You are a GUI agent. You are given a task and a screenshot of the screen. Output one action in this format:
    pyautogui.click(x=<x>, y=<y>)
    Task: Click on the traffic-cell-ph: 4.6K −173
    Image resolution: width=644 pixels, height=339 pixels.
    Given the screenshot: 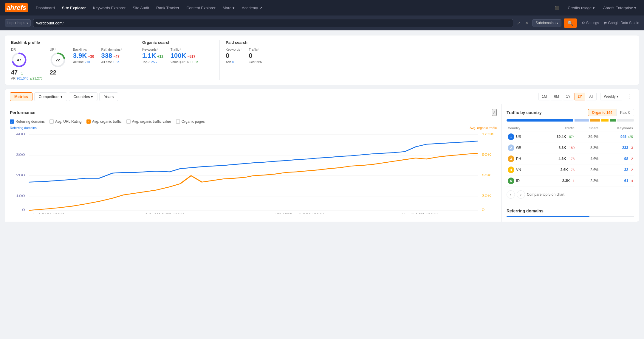 What is the action you would take?
    pyautogui.click(x=556, y=159)
    